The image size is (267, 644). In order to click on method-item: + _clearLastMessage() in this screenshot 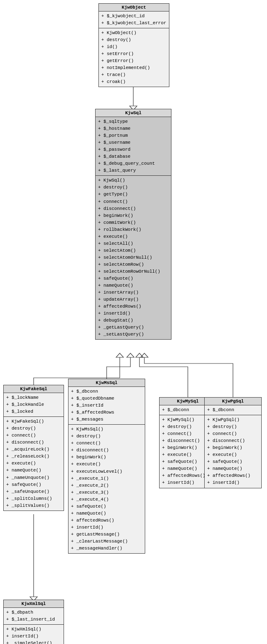, I will do `click(107, 541)`.